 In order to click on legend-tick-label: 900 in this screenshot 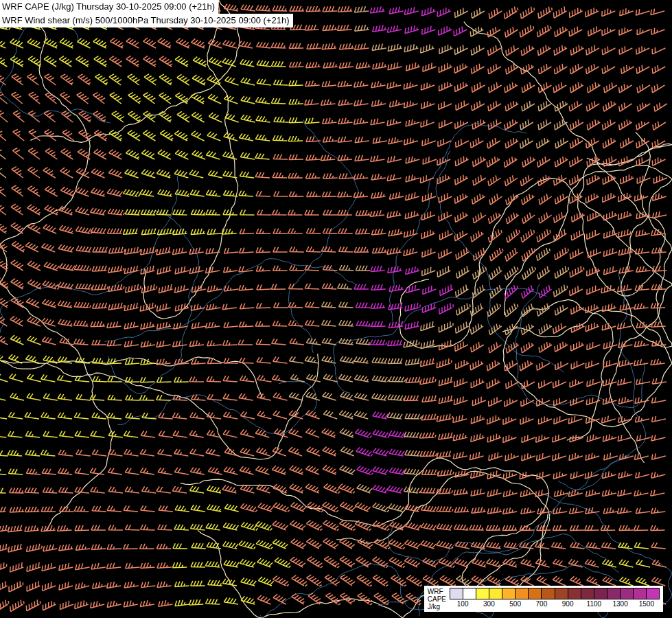, I will do `click(568, 604)`.